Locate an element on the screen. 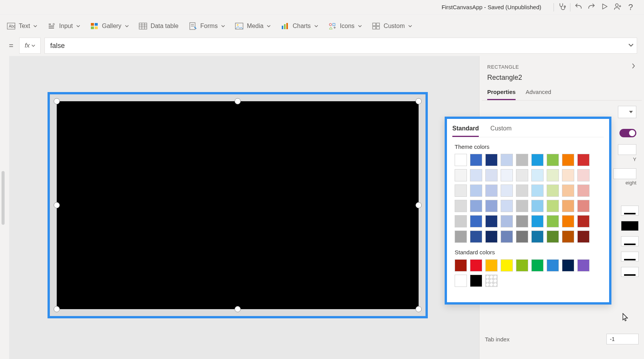 Image resolution: width=644 pixels, height=359 pixels. color-tab-standard: Standard is located at coordinates (465, 130).